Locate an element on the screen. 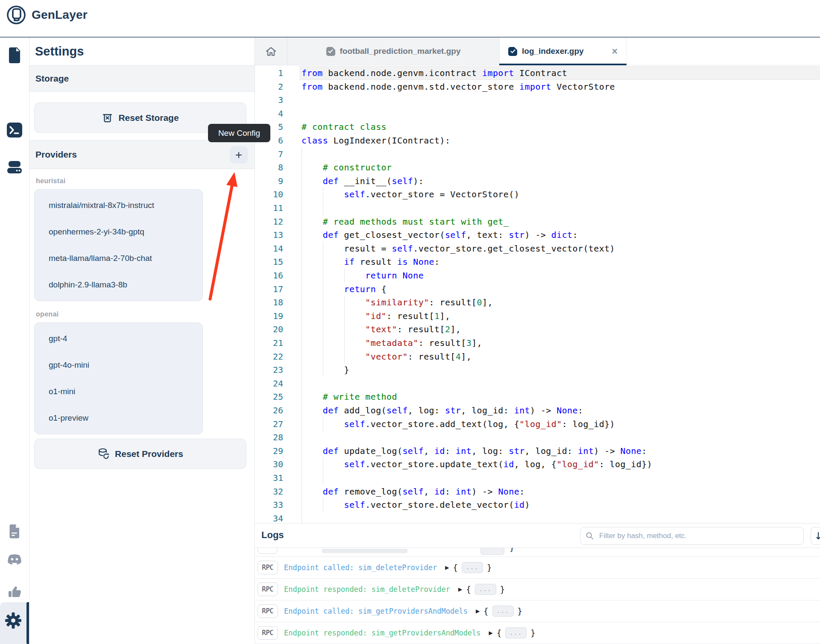 Image resolution: width=820 pixels, height=644 pixels. line-number: 33 is located at coordinates (269, 505).